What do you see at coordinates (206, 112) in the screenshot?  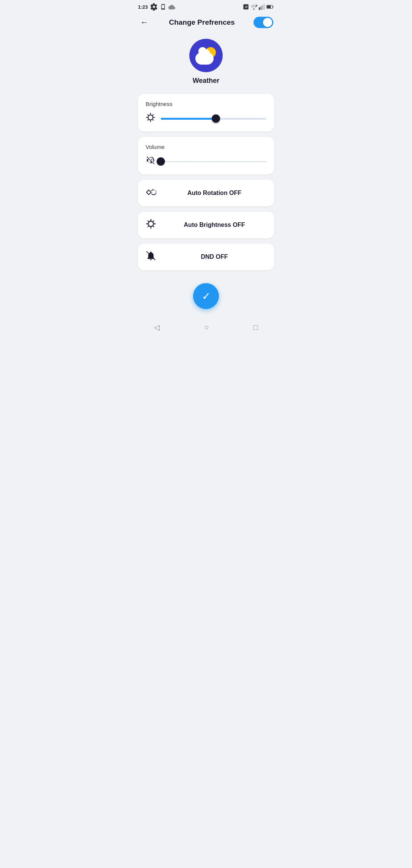 I see `brightness-card: Brightness` at bounding box center [206, 112].